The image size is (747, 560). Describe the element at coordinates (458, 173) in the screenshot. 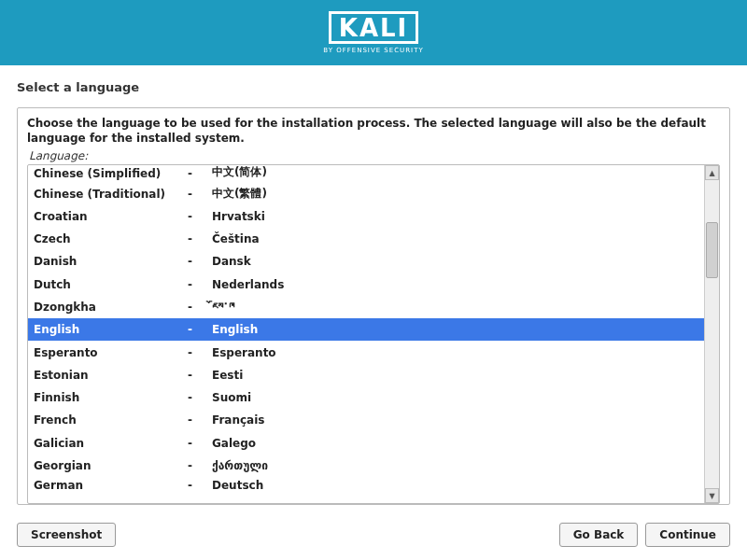

I see `language-native-name: 中文(简体)` at that location.